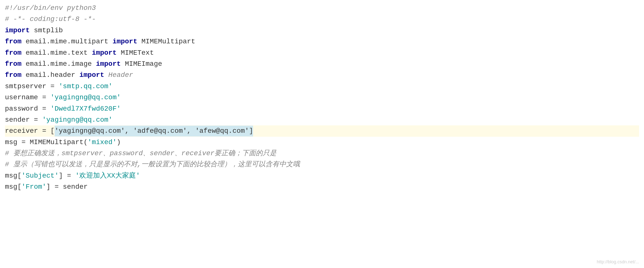 This screenshot has height=268, width=644. Describe the element at coordinates (67, 42) in the screenshot. I see `token-normal: email.mime.multipart` at that location.